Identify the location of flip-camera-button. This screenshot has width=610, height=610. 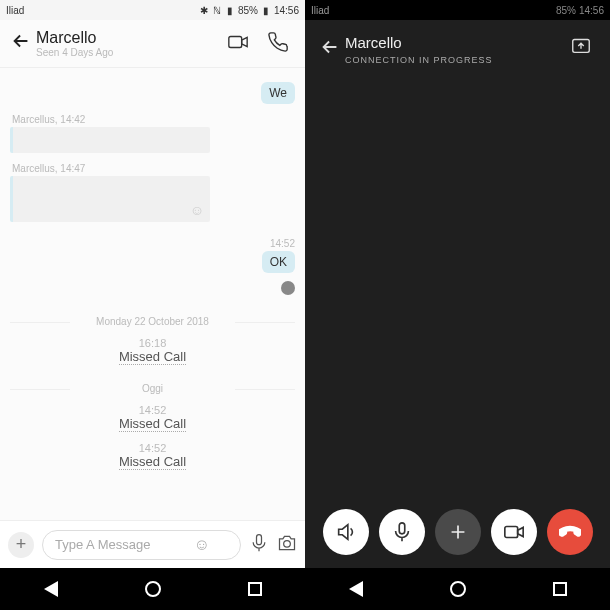
(583, 47).